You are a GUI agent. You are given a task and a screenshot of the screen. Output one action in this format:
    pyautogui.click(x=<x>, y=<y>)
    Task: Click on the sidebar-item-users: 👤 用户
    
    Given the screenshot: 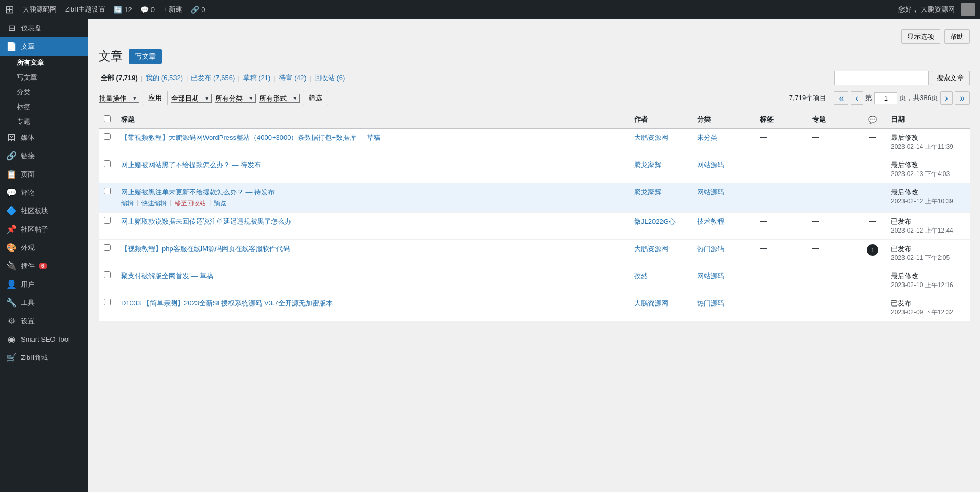 What is the action you would take?
    pyautogui.click(x=44, y=284)
    